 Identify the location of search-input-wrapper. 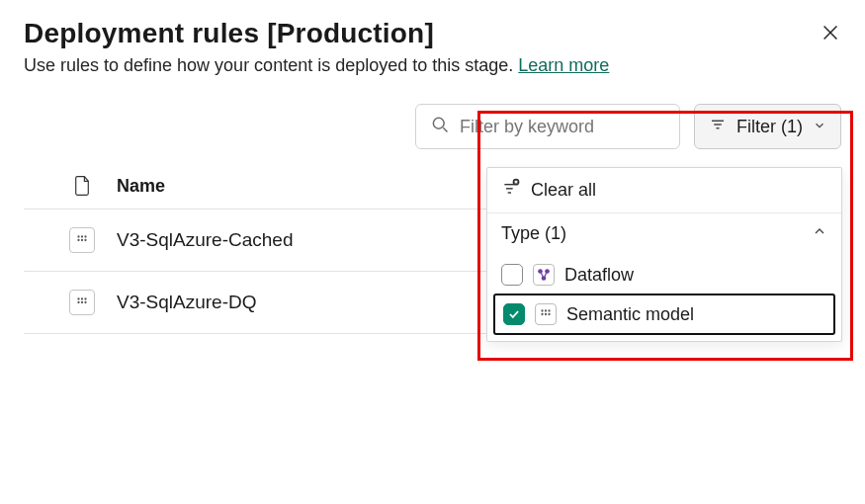
(548, 126).